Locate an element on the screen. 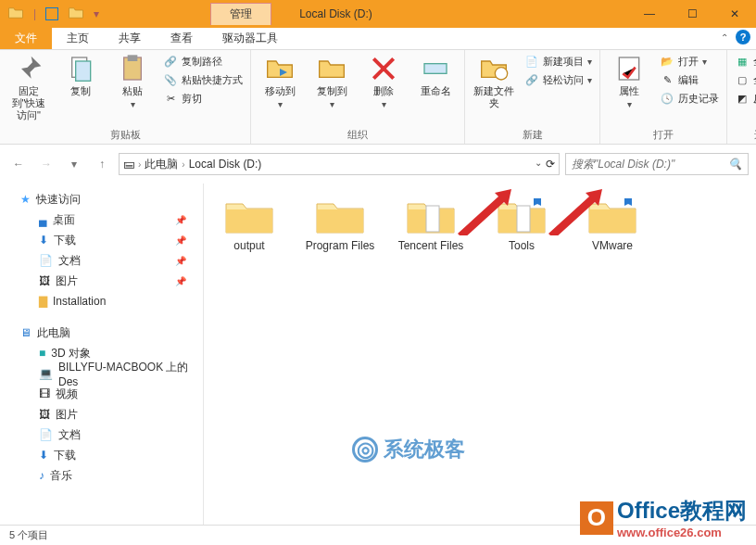 The image size is (756, 545). nav-pictures: 🖼图片📌 is located at coordinates (102, 281).